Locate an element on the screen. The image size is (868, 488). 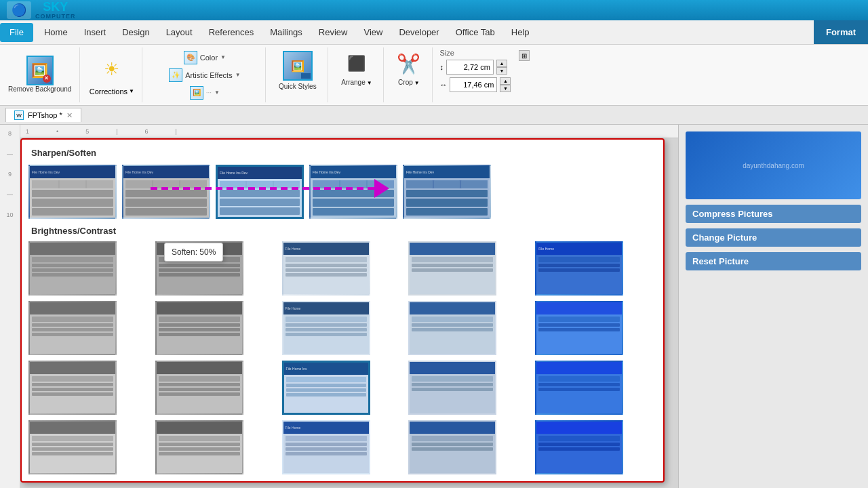
menu-design: Design is located at coordinates (136, 33).